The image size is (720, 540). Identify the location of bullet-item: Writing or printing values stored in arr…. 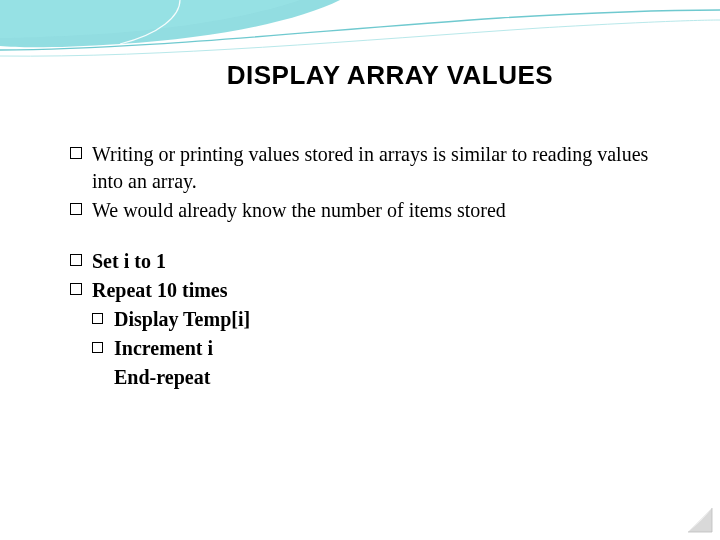
(360, 168).